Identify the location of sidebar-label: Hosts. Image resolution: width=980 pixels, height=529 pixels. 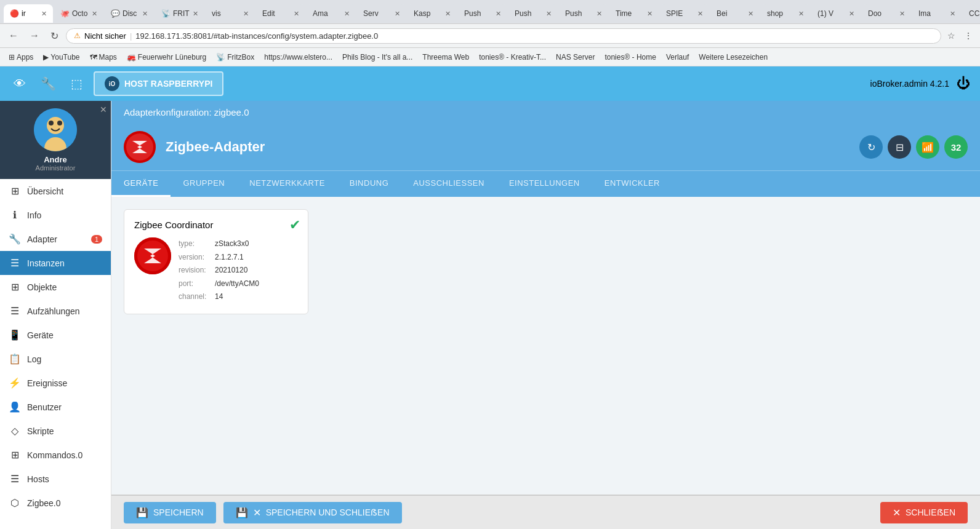
(38, 479).